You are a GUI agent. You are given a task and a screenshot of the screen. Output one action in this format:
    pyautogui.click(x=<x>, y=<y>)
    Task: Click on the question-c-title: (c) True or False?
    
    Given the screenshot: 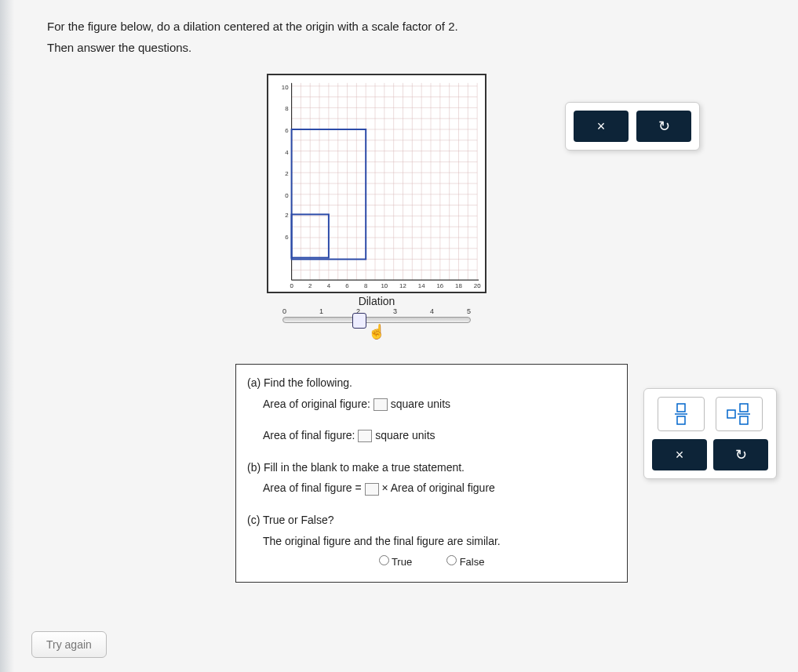 What is the action you would take?
    pyautogui.click(x=432, y=521)
    